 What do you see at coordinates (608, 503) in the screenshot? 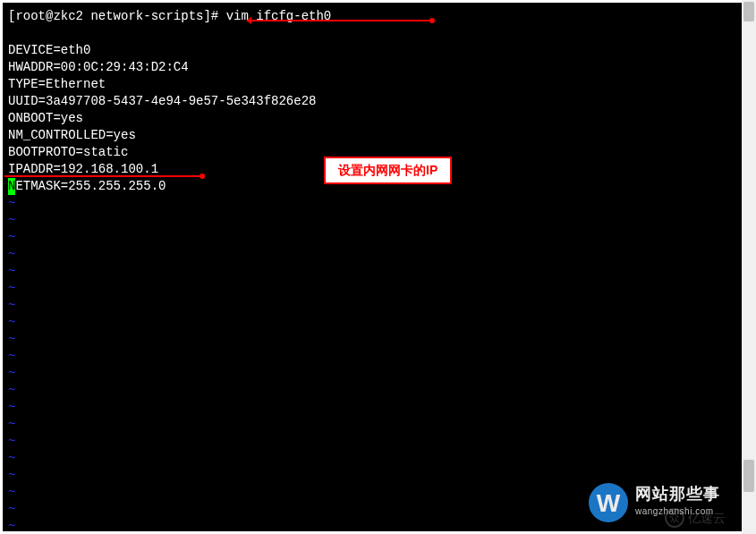
I see `watermark-icon: W` at bounding box center [608, 503].